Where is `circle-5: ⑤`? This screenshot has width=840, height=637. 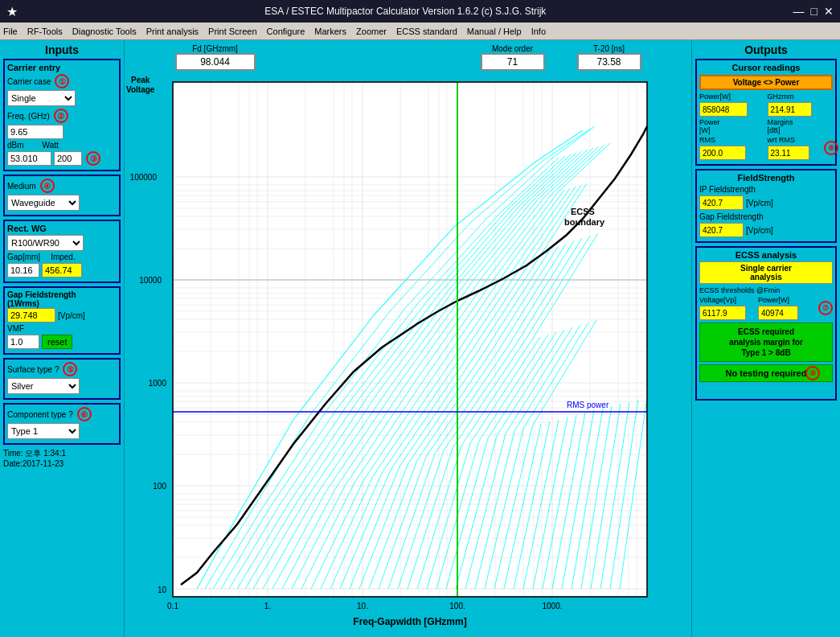
circle-5: ⑤ is located at coordinates (70, 369).